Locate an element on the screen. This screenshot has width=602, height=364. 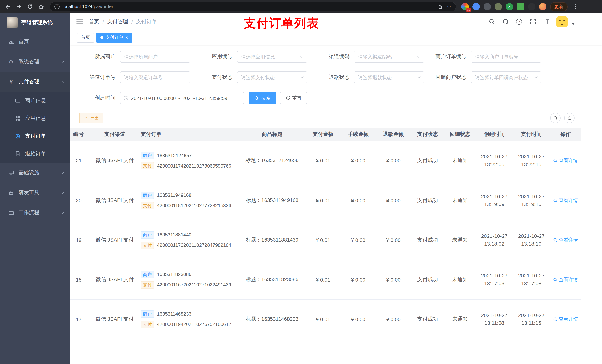
sidebar-item-payment: ¥ 支付管理 is located at coordinates (35, 82).